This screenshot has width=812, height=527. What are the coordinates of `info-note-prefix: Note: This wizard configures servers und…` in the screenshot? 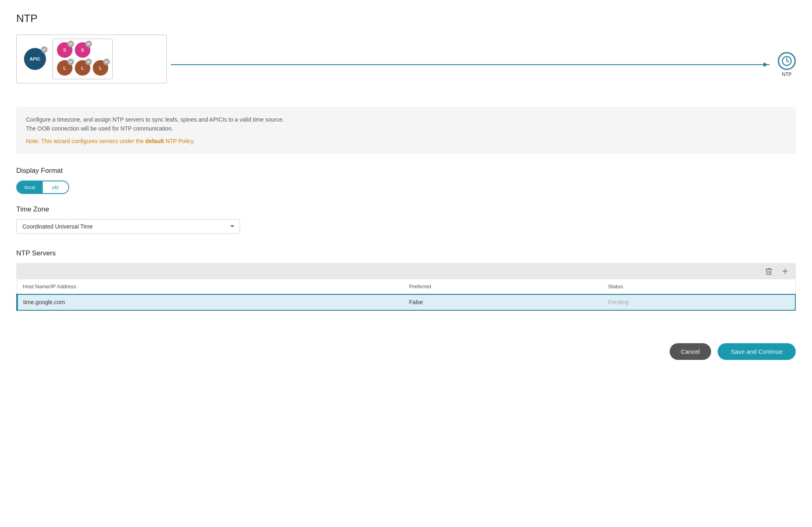 It's located at (85, 141).